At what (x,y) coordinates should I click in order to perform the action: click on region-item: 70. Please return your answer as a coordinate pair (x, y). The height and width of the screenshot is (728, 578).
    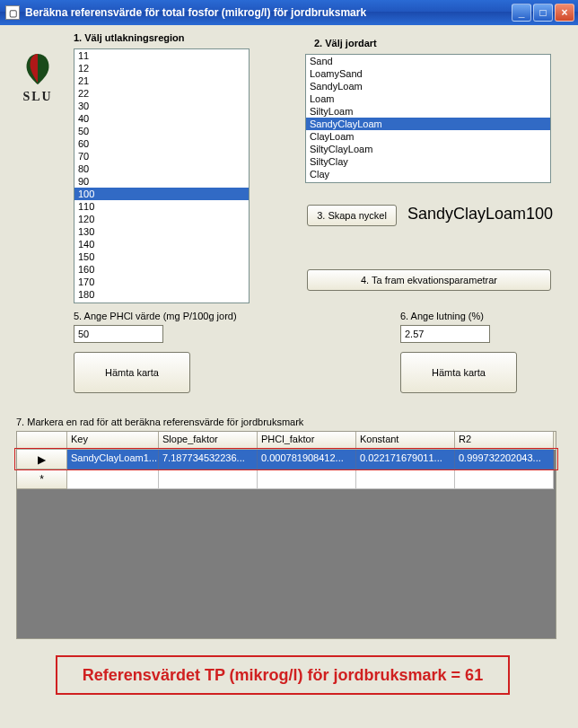
    Looking at the image, I should click on (162, 156).